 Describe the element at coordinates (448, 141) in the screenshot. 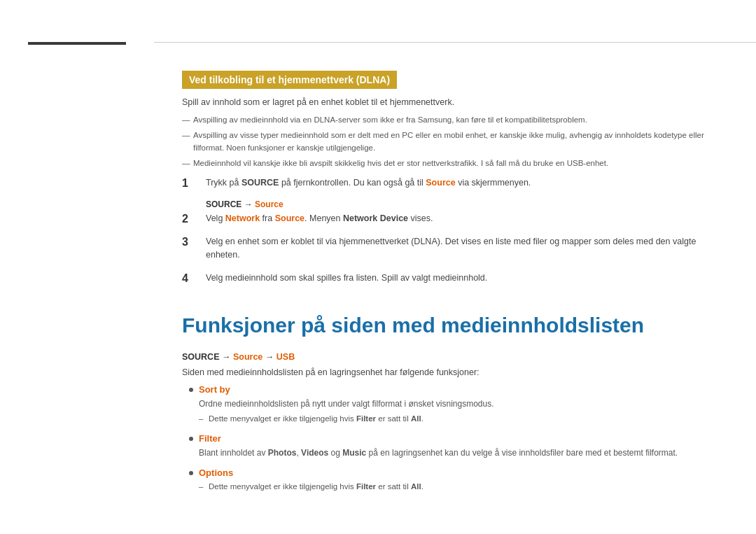

I see `note-item: Avspilling av visse typer medieinnhold s…` at that location.